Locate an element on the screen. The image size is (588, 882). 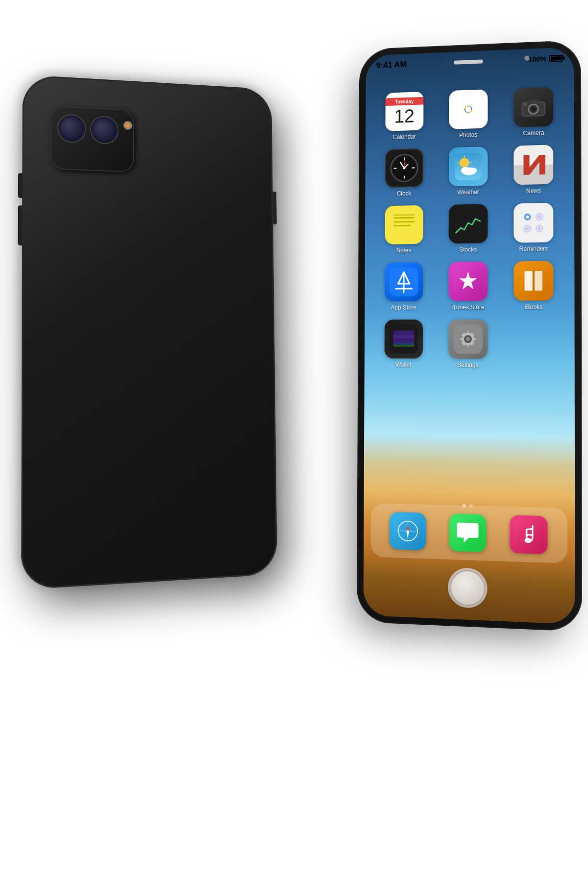
appstore-svg is located at coordinates (404, 282).